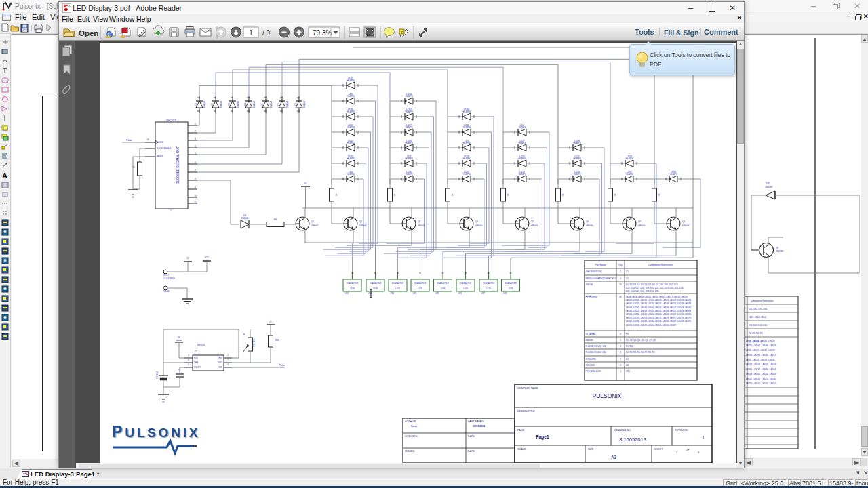 Image resolution: width=868 pixels, height=488 pixels. Describe the element at coordinates (254, 343) in the screenshot. I see `svg-text: R10 10K` at that location.